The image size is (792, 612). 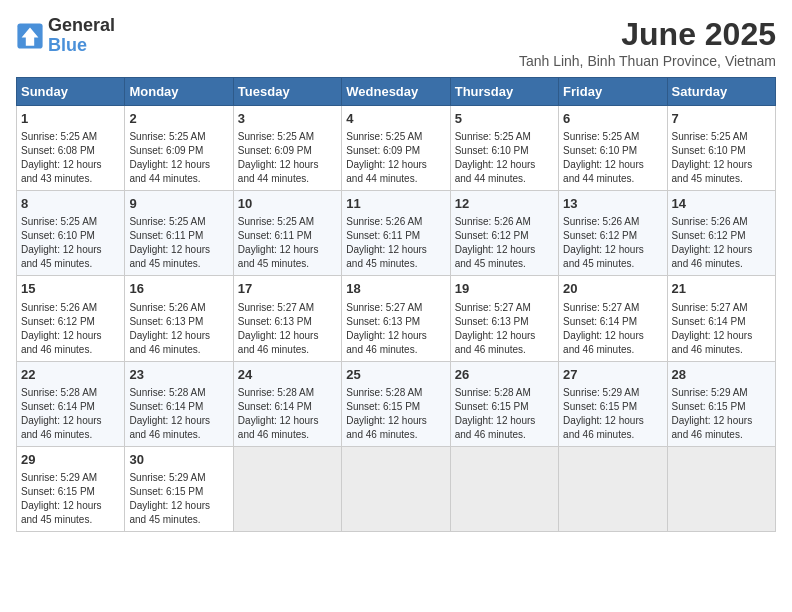 What do you see at coordinates (613, 148) in the screenshot?
I see `calendar-day-6: 6Sunrise: 5:25 AMSunset: 6:10 PMDaylight…` at bounding box center [613, 148].